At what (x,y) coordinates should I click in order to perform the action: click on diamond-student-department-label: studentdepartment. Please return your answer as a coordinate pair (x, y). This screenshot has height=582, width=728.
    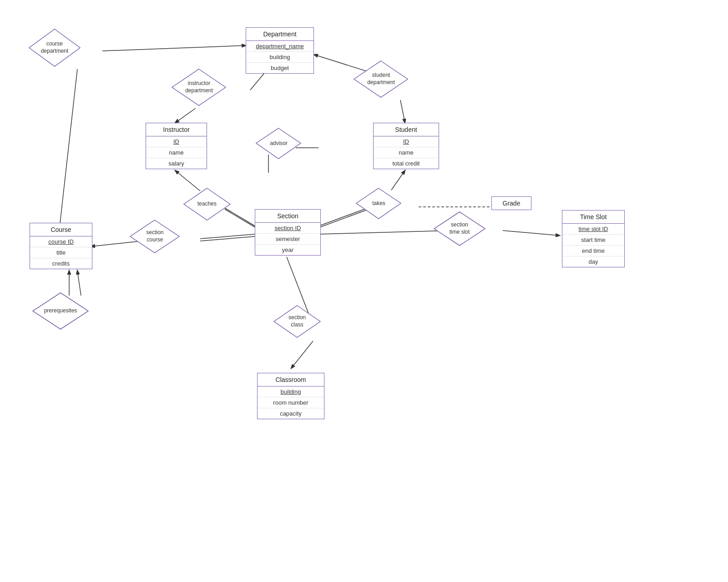
    Looking at the image, I should click on (381, 79).